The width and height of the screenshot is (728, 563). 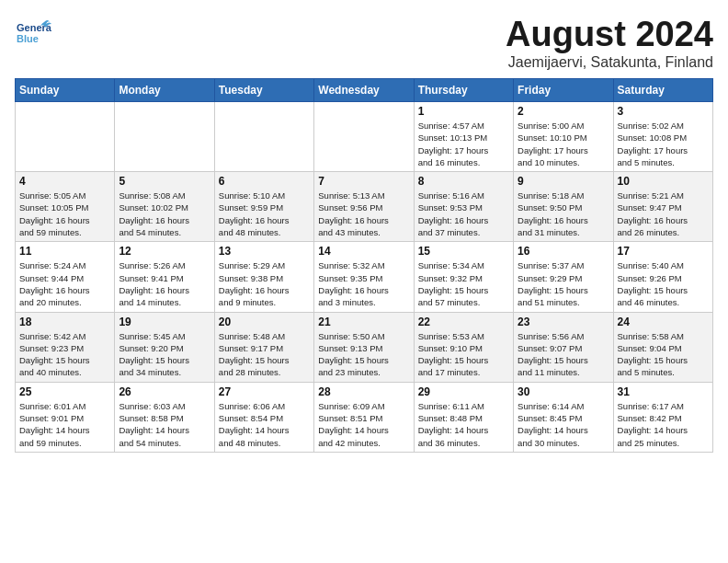 What do you see at coordinates (463, 144) in the screenshot?
I see `day-info: Sunrise: 4:57 AMSunset: 10:13 PMDaylight…` at bounding box center [463, 144].